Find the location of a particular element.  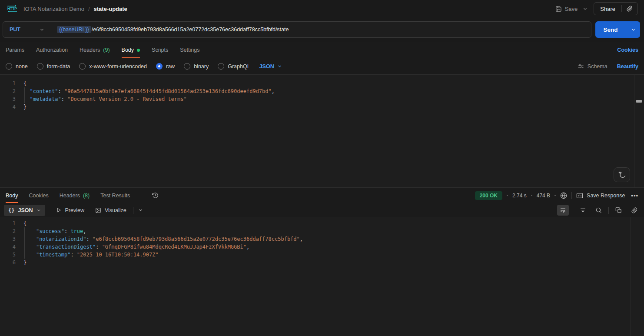

tools-divider is located at coordinates (573, 210).